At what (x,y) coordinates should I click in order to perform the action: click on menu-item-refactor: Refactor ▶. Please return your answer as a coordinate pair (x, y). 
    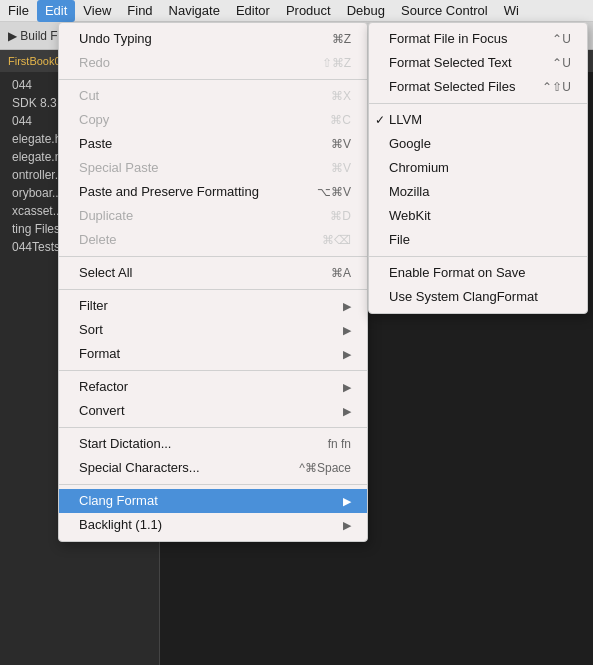
    Looking at the image, I should click on (213, 387).